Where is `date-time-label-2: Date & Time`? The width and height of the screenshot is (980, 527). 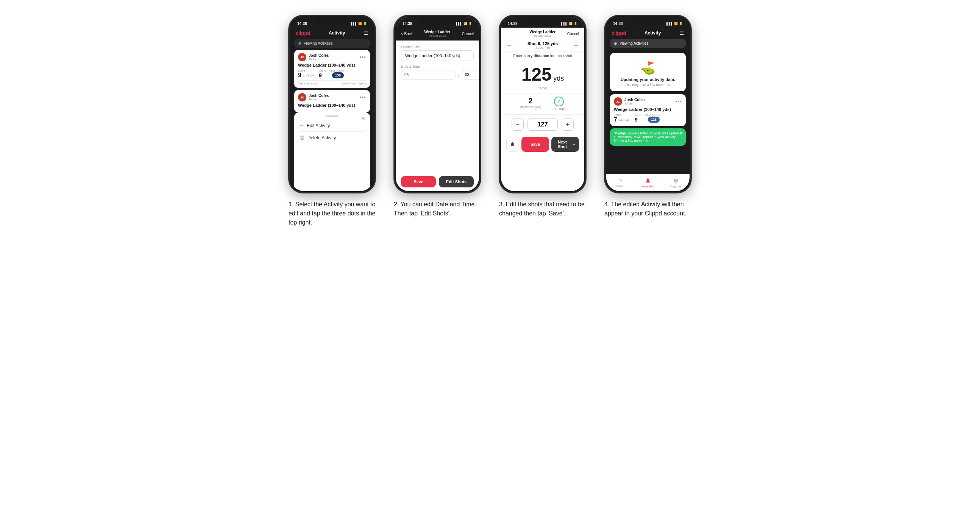 date-time-label-2: Date & Time is located at coordinates (438, 67).